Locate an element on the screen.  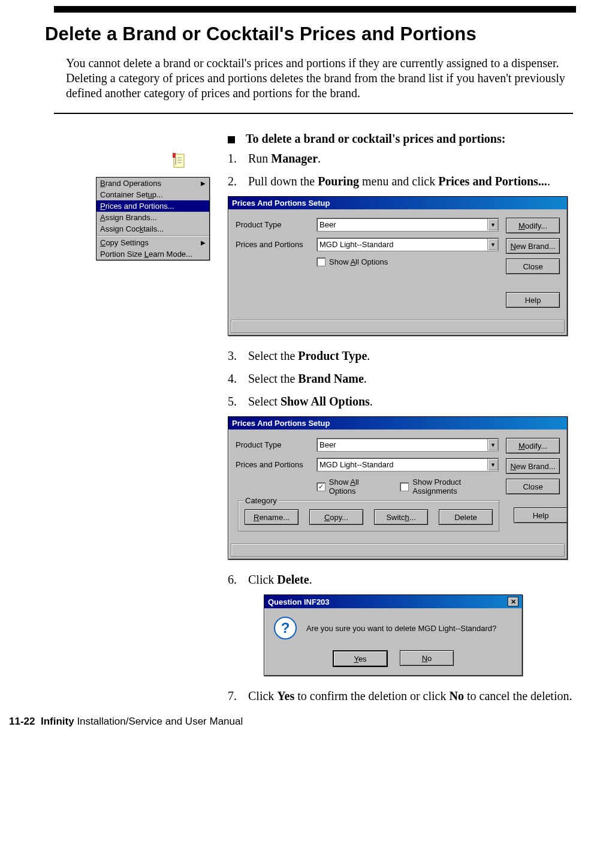
no-button: No is located at coordinates (427, 658).